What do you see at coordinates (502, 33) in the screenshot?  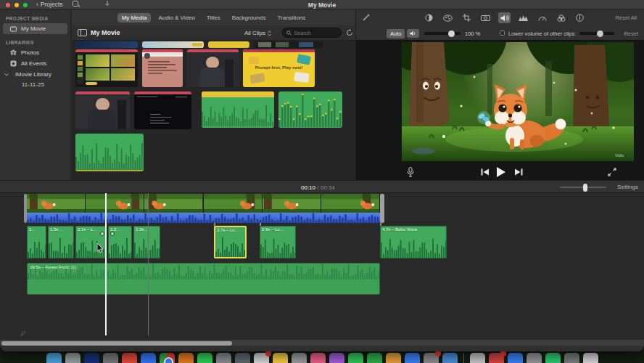 I see `lower-volume-checkbox` at bounding box center [502, 33].